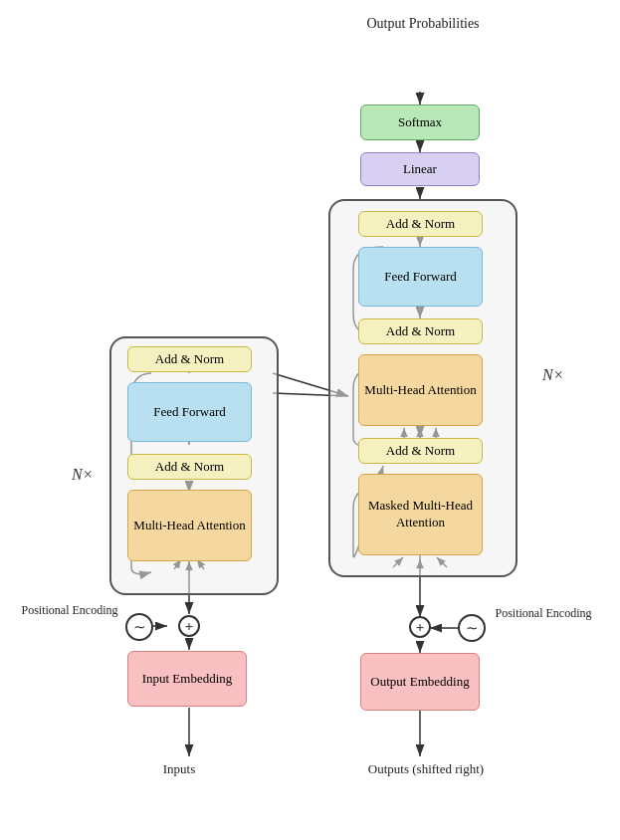  Describe the element at coordinates (189, 468) in the screenshot. I see `encoder-add-norm-bot-label: Add & Norm` at that location.